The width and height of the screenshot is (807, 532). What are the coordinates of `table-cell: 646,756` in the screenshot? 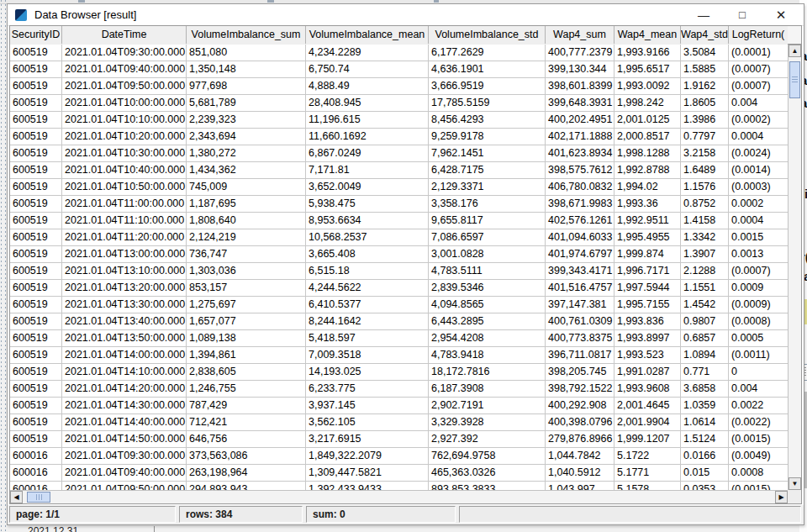 It's located at (246, 440).